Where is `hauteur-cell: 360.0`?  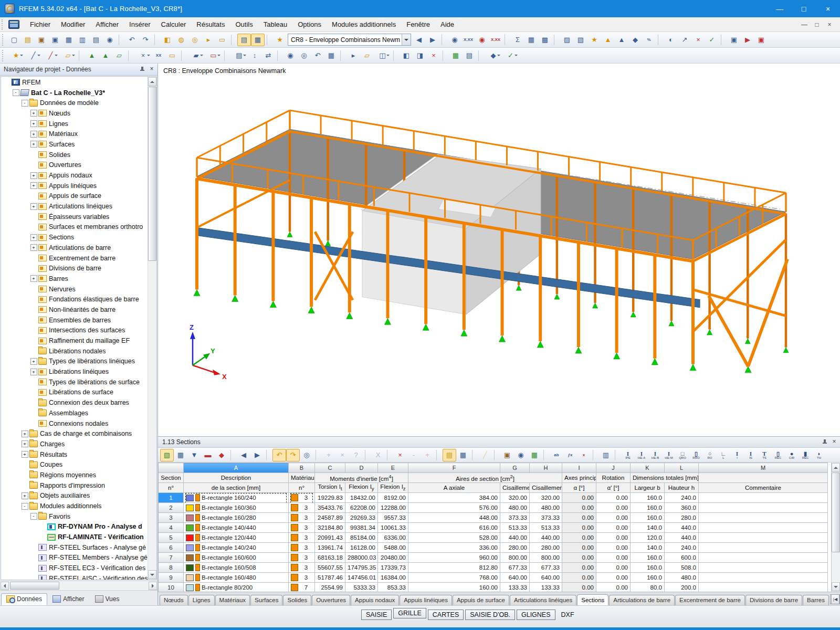
hauteur-cell: 360.0 is located at coordinates (681, 508).